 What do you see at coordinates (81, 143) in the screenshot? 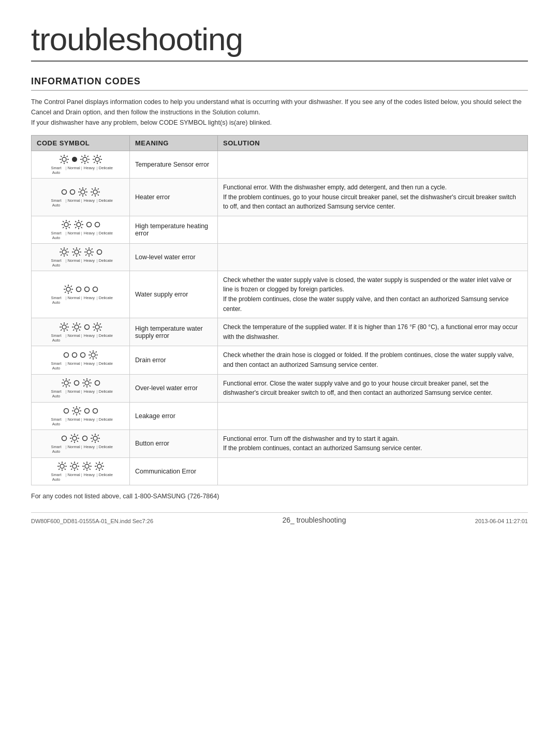
I see `col-header-code: CODE SYMBOL` at bounding box center [81, 143].